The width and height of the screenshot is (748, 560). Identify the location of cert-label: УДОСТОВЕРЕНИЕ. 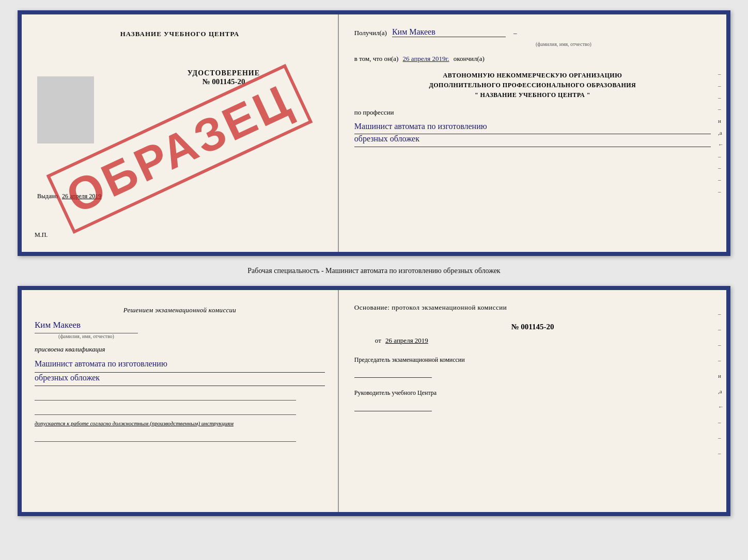
(224, 73).